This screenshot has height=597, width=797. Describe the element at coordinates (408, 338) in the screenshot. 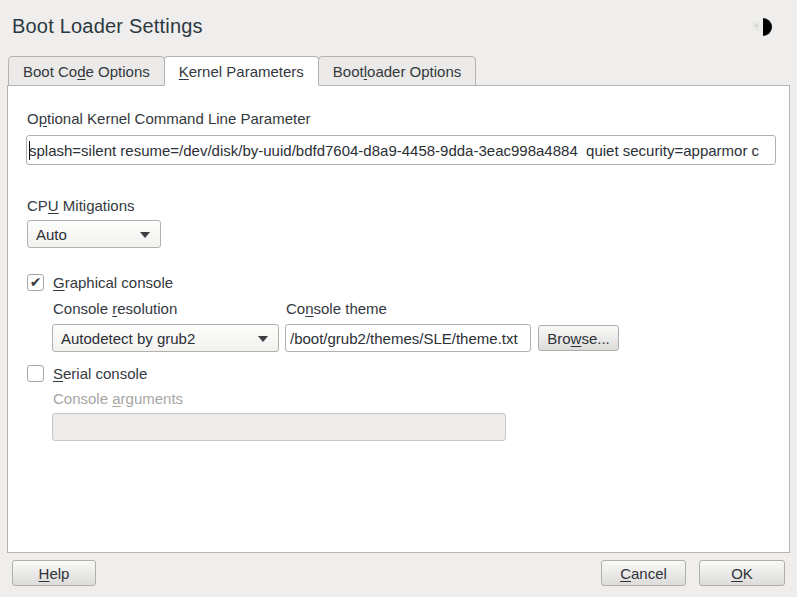

I see `console-theme-input` at that location.